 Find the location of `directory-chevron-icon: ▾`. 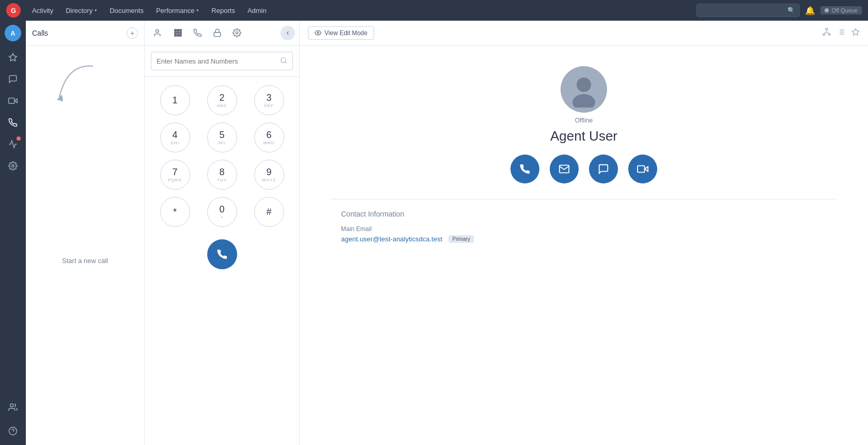

directory-chevron-icon: ▾ is located at coordinates (96, 10).